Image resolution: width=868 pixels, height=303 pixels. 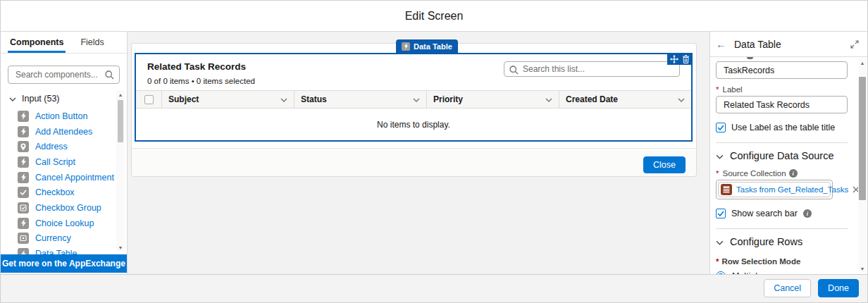 I want to click on search-components-input, so click(x=63, y=75).